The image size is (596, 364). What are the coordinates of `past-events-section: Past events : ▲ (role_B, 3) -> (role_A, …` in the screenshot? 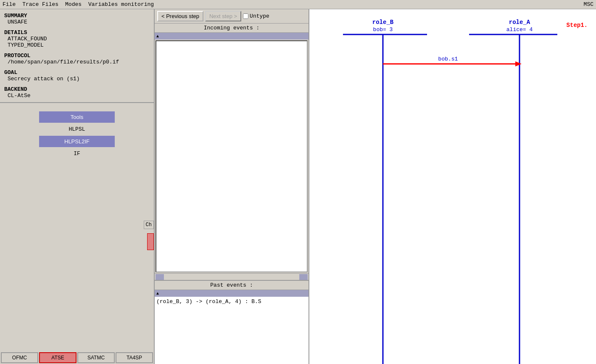 It's located at (232, 322).